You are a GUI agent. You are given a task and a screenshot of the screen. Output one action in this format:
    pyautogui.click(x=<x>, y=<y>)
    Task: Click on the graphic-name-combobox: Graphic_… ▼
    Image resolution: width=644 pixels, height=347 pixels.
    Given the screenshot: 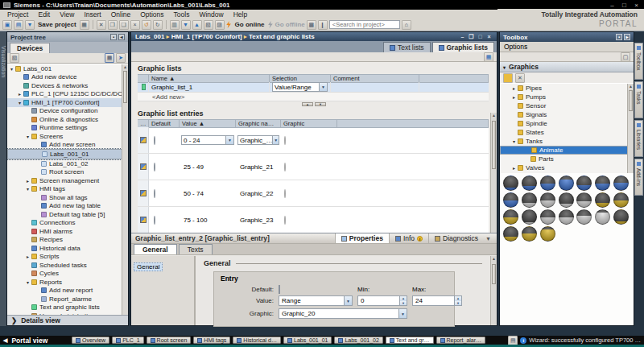 What is the action you would take?
    pyautogui.click(x=258, y=140)
    